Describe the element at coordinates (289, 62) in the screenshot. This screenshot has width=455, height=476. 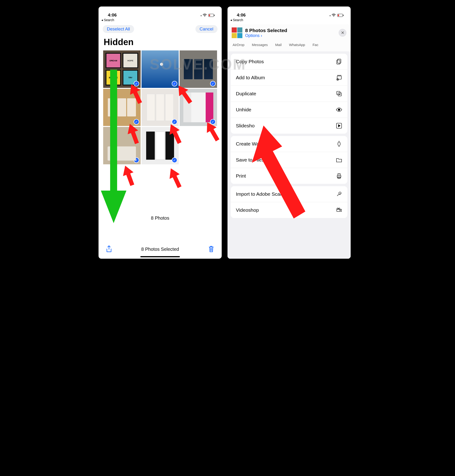
I see `copy-photos-row: Copy Photos` at that location.